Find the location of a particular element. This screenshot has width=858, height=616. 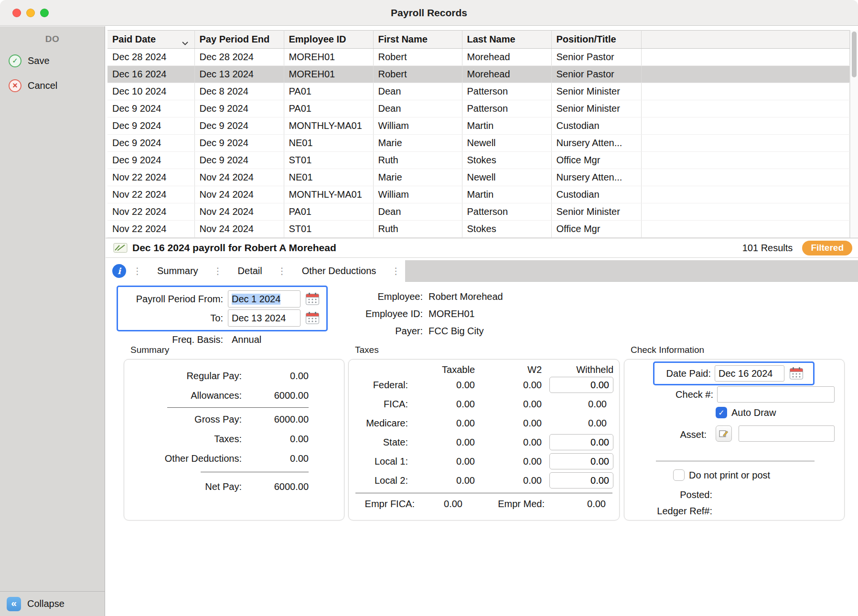

column-header-paid-date: Paid Date is located at coordinates (151, 40).